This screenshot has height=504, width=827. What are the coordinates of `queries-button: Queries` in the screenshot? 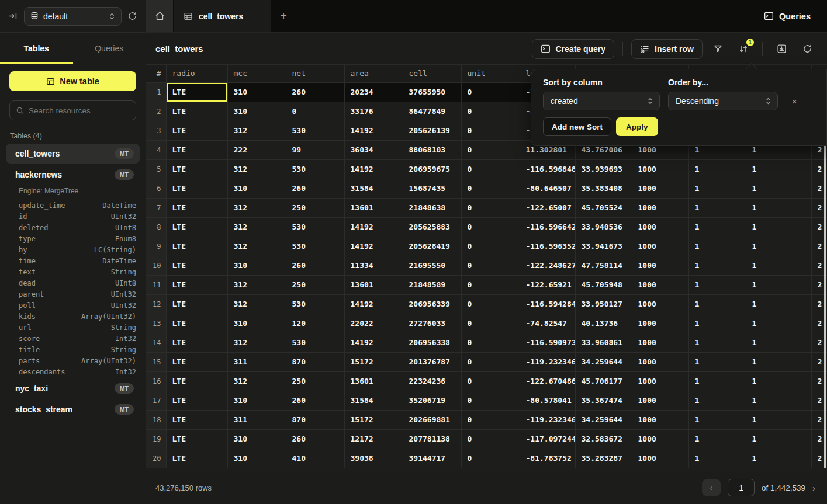 It's located at (787, 16).